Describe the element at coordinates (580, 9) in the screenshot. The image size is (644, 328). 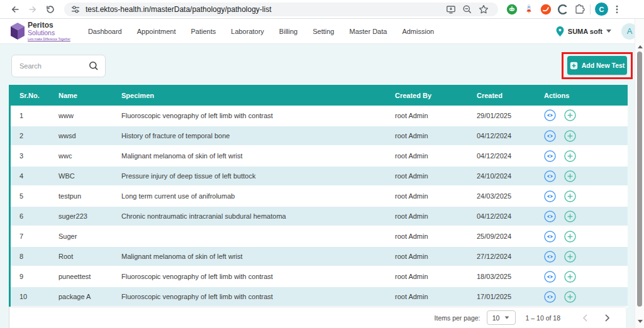
I see `extensions-puzzle-icon` at that location.